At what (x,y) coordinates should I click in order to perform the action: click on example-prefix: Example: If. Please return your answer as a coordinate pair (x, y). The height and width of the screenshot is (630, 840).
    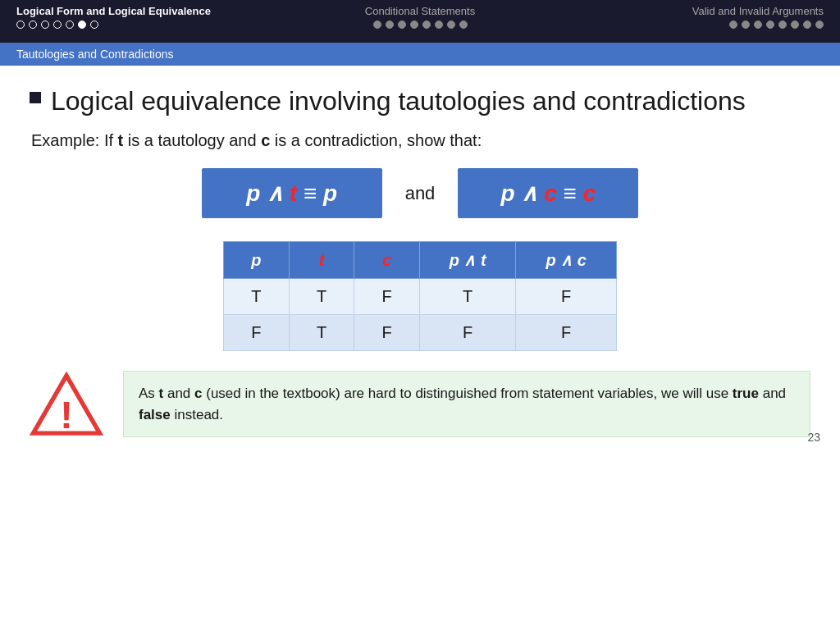
    Looking at the image, I should click on (75, 140).